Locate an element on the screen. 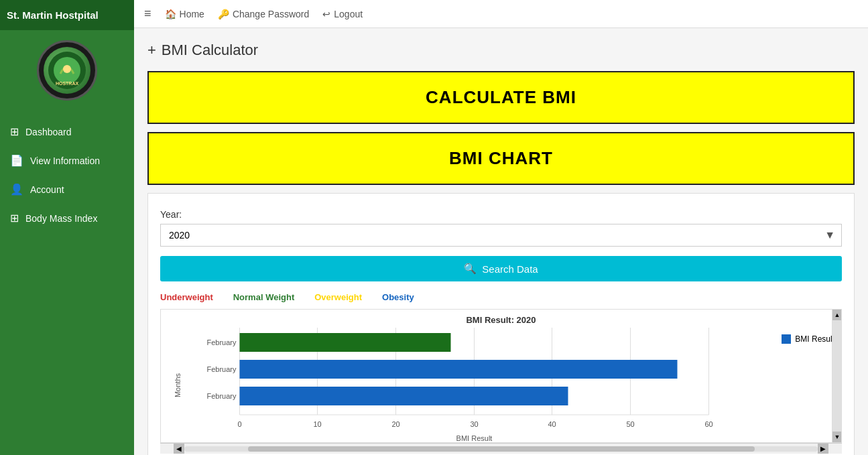 This screenshot has width=868, height=455. search-icon: 🔍 is located at coordinates (471, 269).